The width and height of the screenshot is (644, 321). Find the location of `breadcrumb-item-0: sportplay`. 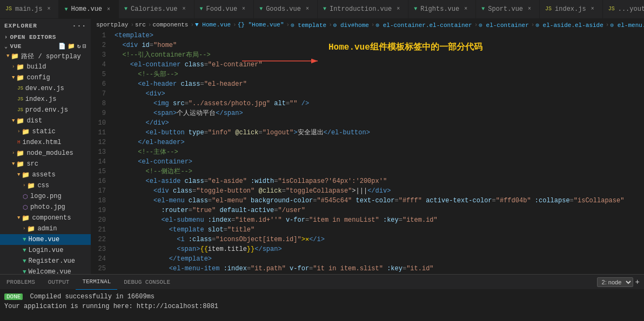

breadcrumb-item-0: sportplay is located at coordinates (112, 25).